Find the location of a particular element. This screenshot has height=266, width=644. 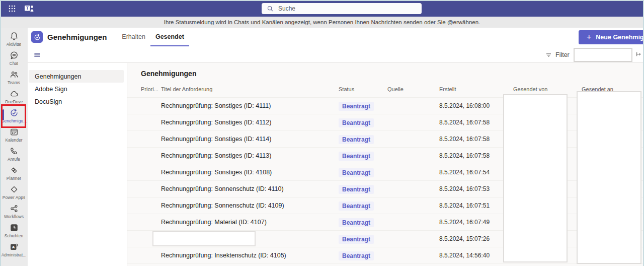

column-header-6: Gesendet an is located at coordinates (598, 89).